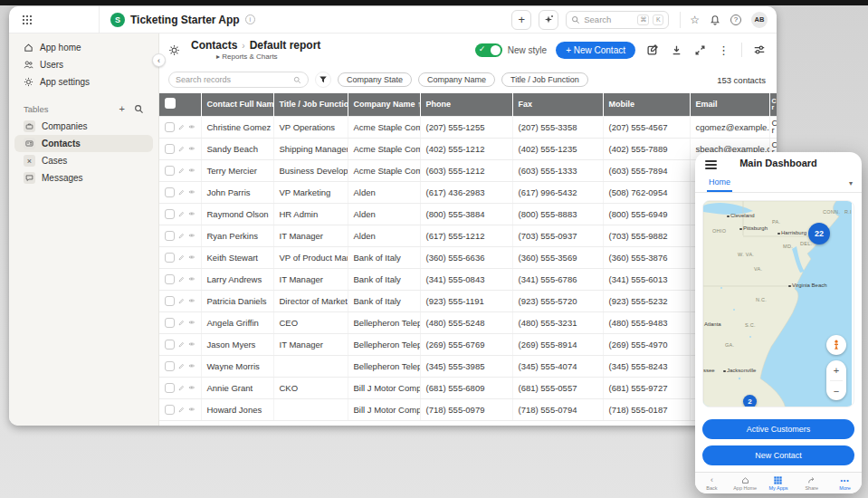  What do you see at coordinates (468, 214) in the screenshot?
I see `table-row: Raymond OlsonHR AdminAlden(800) 555-3884…` at bounding box center [468, 214].